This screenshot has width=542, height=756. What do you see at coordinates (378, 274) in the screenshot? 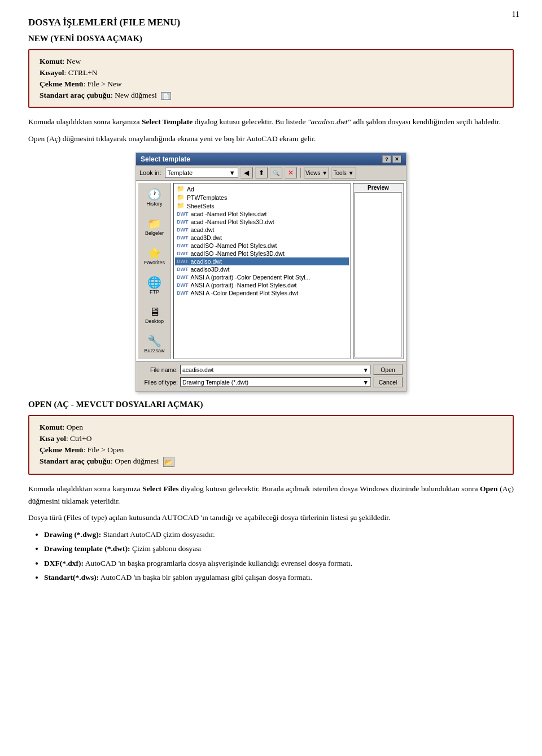
I see `preview-area` at bounding box center [378, 274].